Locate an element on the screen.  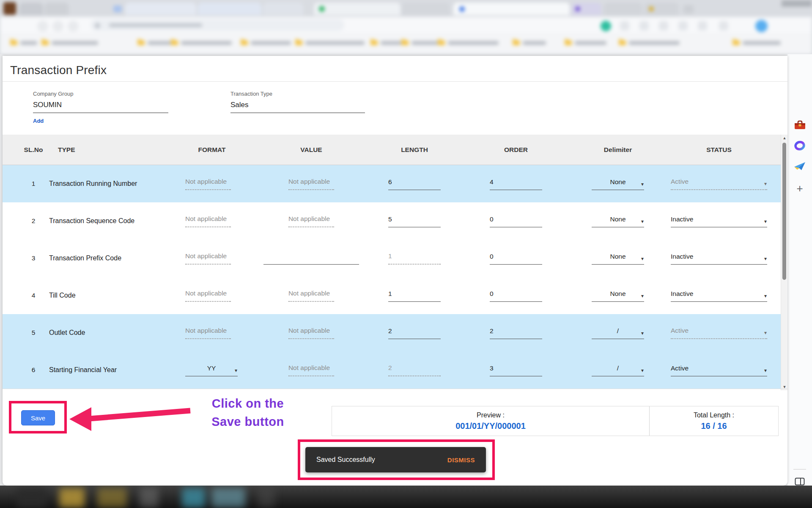
taskbar-items is located at coordinates (406, 497).